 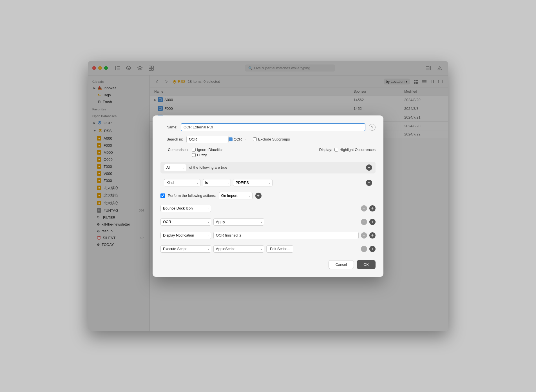 What do you see at coordinates (268, 196) in the screenshot?
I see `actions-row: Perform the following actions: On Import…` at bounding box center [268, 196].